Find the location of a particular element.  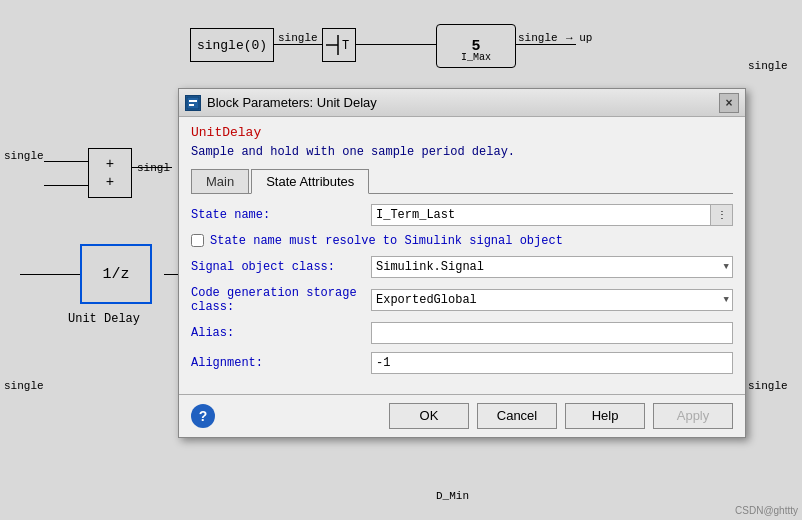

dialog-icon is located at coordinates (193, 103).